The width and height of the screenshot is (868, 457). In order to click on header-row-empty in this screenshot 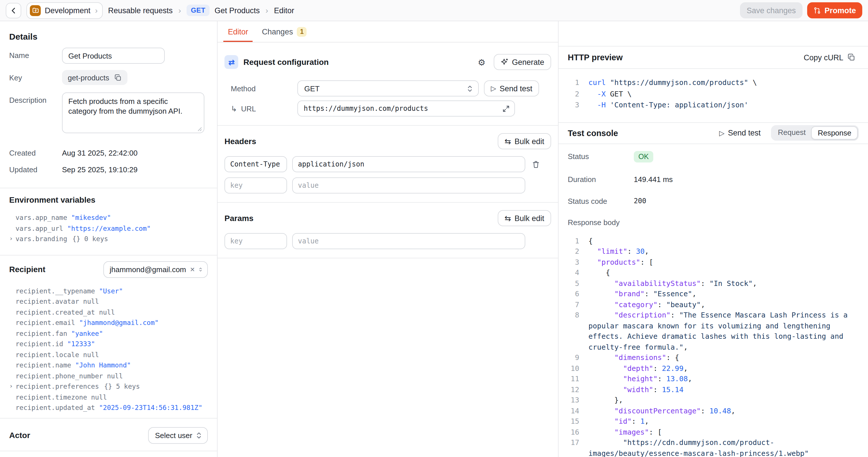, I will do `click(388, 185)`.